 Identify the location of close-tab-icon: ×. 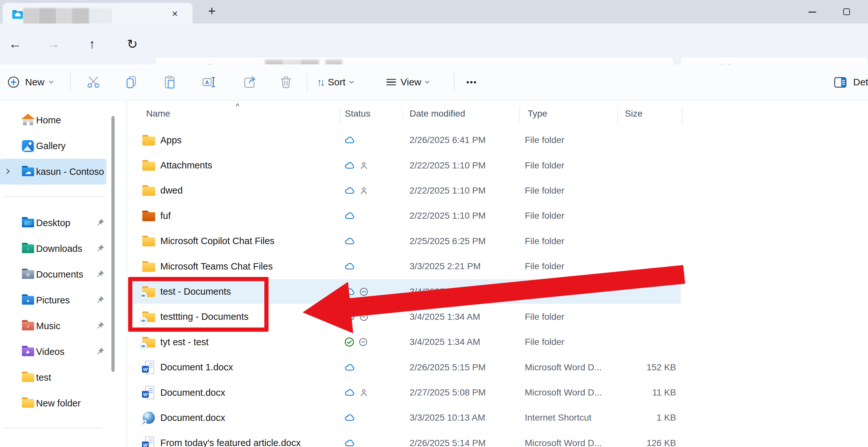
(175, 13).